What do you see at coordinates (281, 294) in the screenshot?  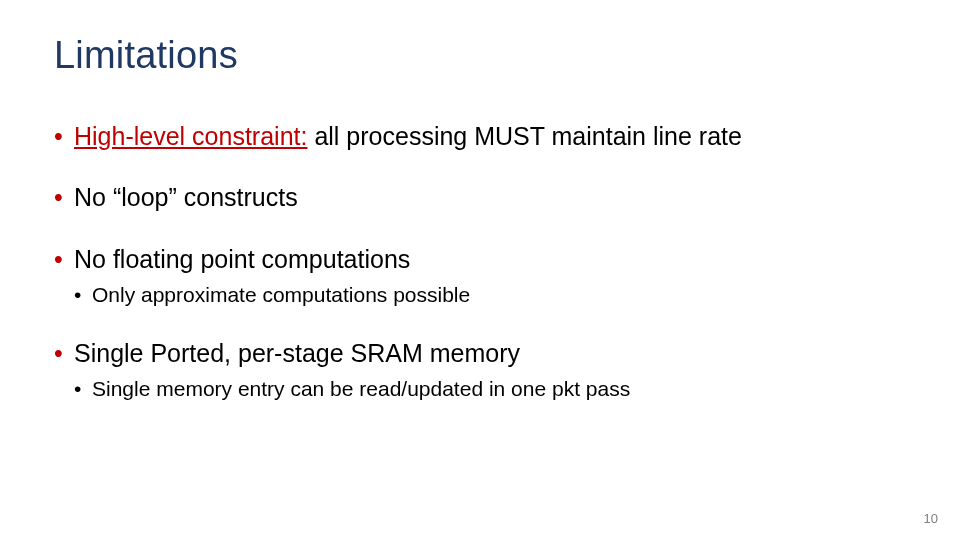 I see `sub-bullet-3-1-text: Only approximate computations possible` at bounding box center [281, 294].